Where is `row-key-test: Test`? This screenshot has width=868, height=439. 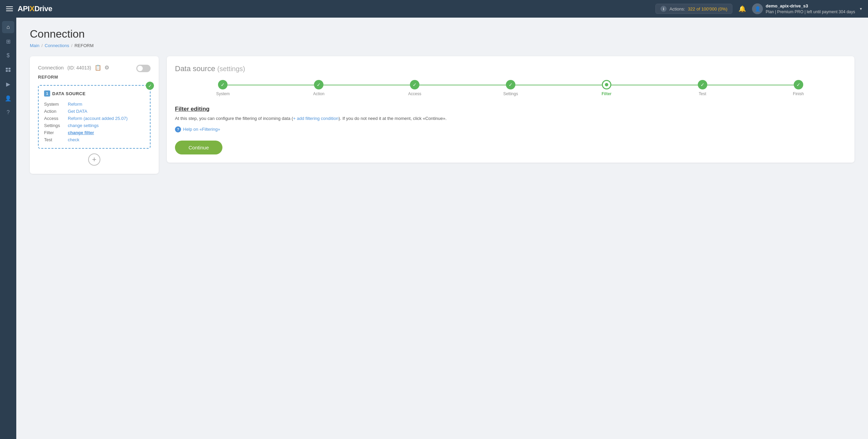 row-key-test: Test is located at coordinates (56, 140).